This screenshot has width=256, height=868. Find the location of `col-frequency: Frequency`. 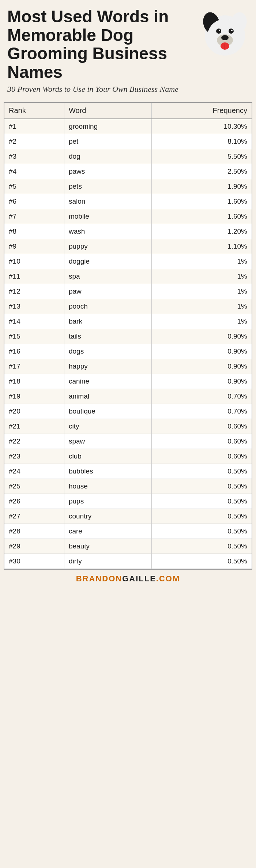

col-frequency: Frequency is located at coordinates (202, 111).